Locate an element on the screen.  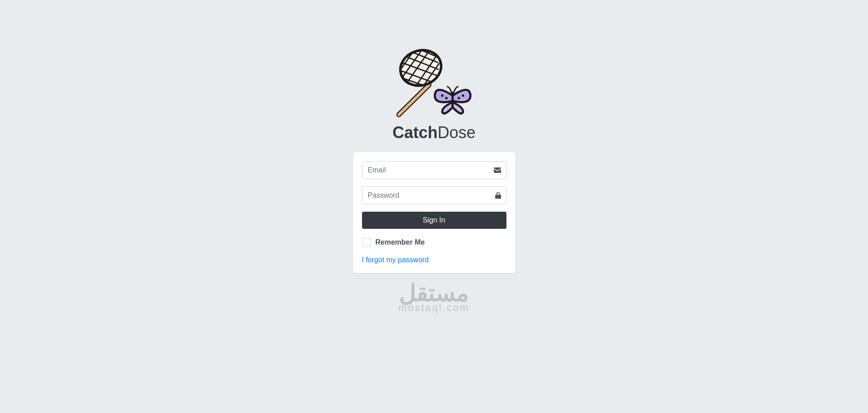
forgot-password-link: I forgot my password is located at coordinates (395, 260).